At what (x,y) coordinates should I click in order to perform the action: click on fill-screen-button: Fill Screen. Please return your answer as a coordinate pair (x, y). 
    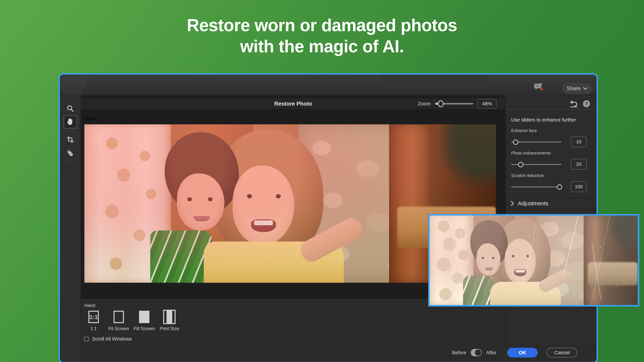
    Looking at the image, I should click on (144, 321).